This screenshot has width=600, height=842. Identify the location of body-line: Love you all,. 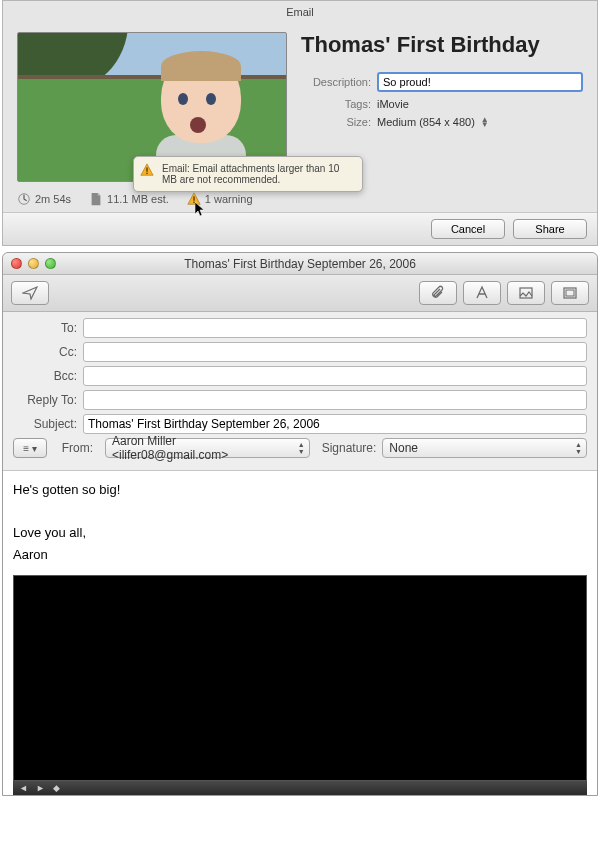
(300, 533).